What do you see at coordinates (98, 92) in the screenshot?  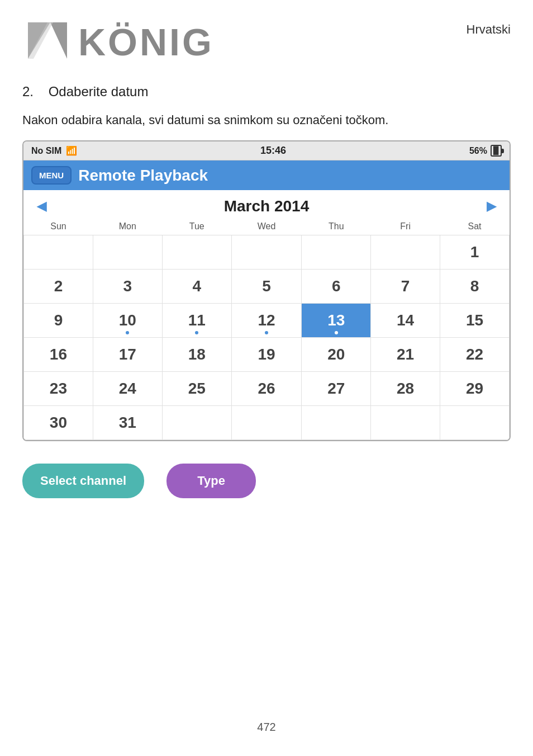 I see `section-title: Odaberite datum` at bounding box center [98, 92].